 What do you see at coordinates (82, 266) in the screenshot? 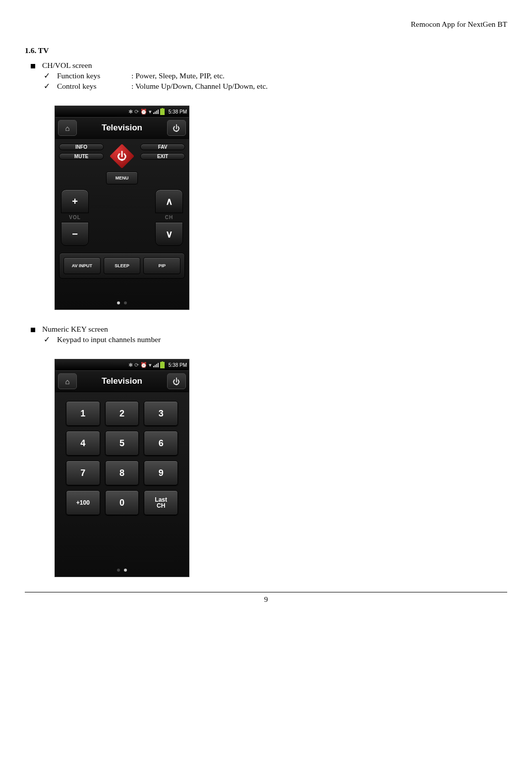
I see `avinput-button: AV INPUT` at bounding box center [82, 266].